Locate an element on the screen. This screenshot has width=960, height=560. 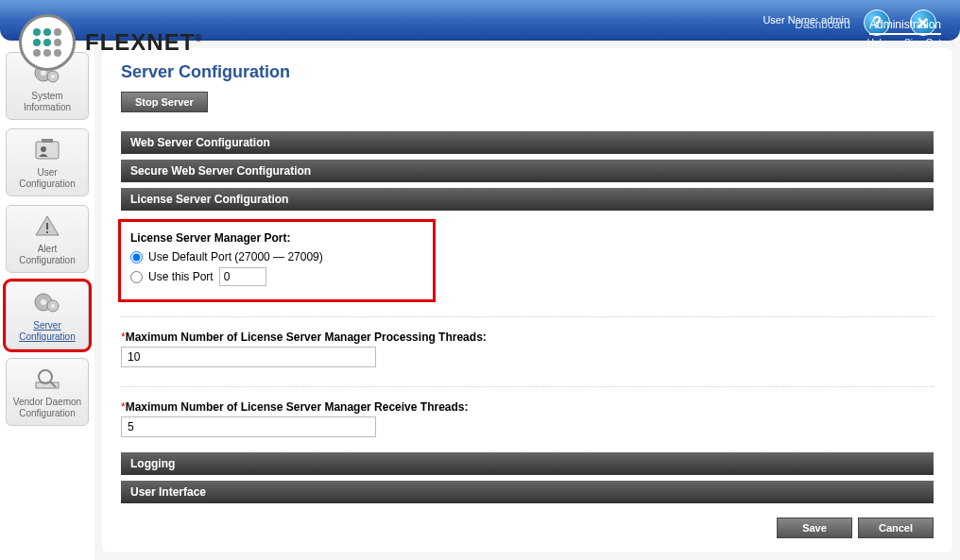
port-block: License Server Manager Port: Use Default… is located at coordinates (277, 261).